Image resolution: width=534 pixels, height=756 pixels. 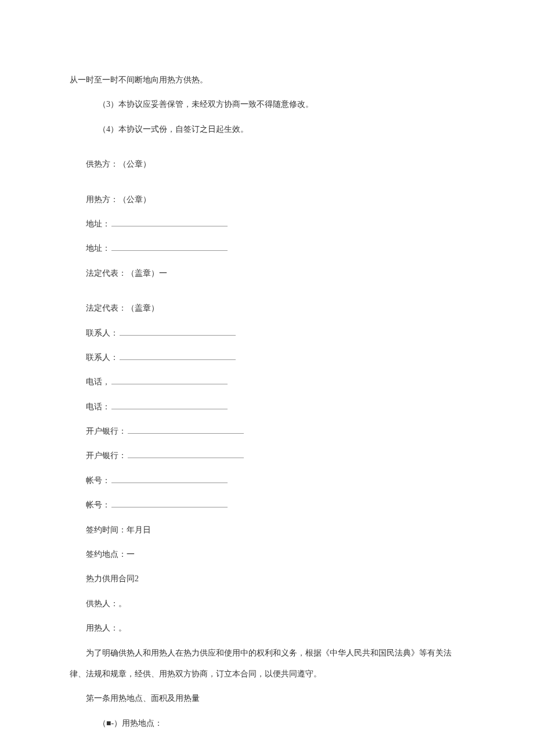 I want to click on contact-1-label: 联系人：, so click(x=102, y=333).